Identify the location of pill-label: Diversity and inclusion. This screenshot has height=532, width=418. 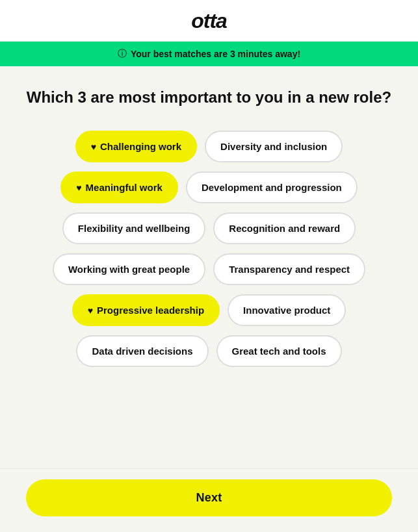
(274, 147).